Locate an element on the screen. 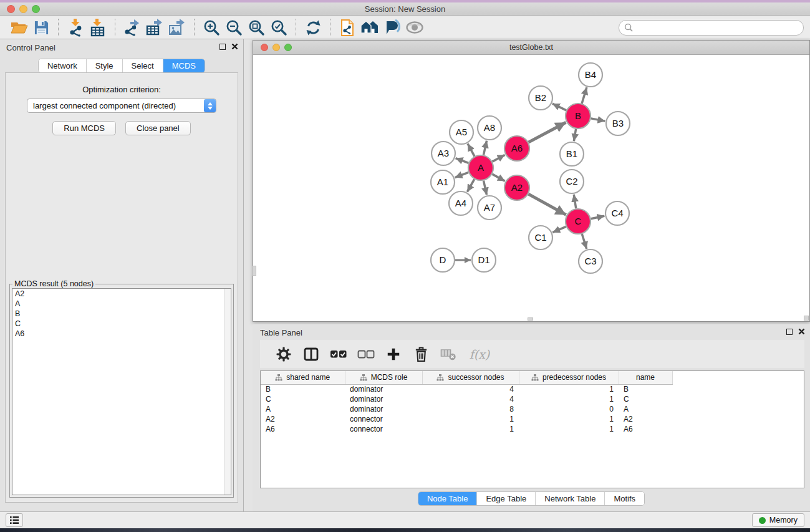  mcds-result-item: A is located at coordinates (122, 304).